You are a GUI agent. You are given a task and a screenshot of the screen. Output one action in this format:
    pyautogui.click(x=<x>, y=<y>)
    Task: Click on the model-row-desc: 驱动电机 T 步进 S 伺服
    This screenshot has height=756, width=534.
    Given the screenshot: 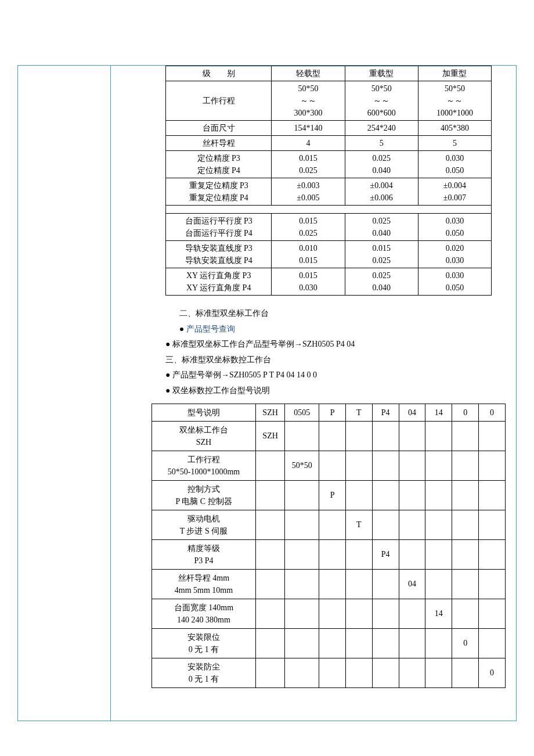 What is the action you would take?
    pyautogui.click(x=204, y=525)
    